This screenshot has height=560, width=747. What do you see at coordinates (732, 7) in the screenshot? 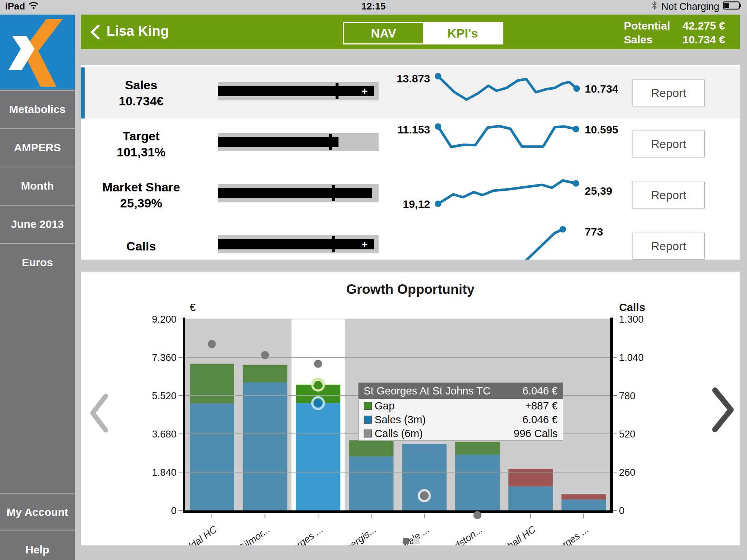
I see `battery-icon` at bounding box center [732, 7].